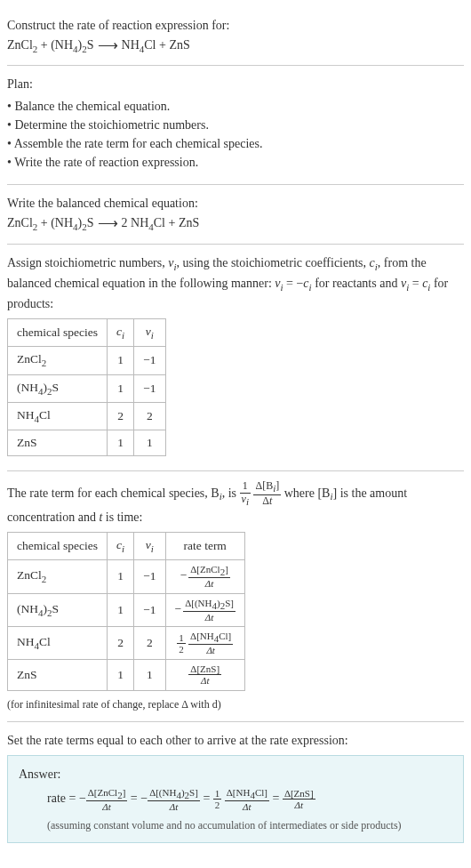  What do you see at coordinates (87, 388) in the screenshot?
I see `stoich-table: chemical species ci νi ZnCl2 1 −1 (NH4)2…` at bounding box center [87, 388].